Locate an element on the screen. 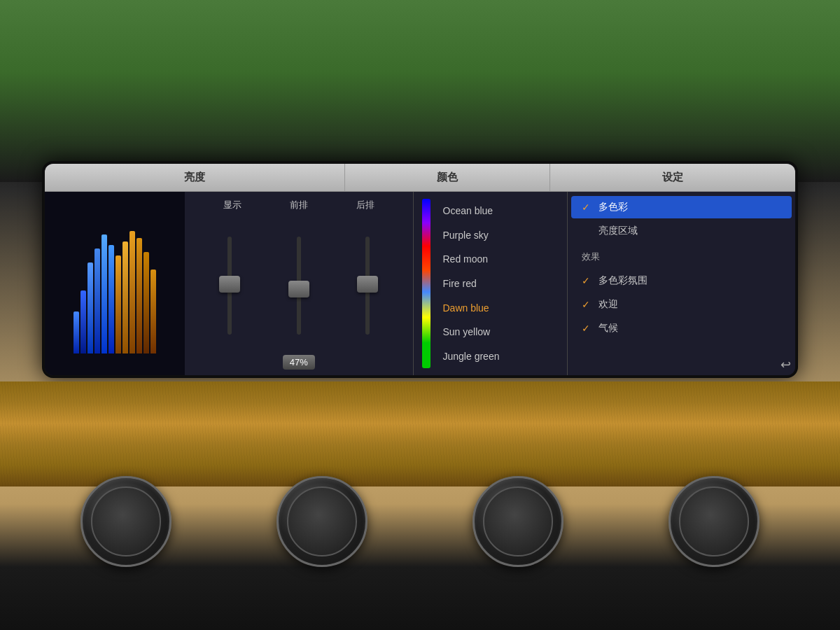 This screenshot has width=840, height=630. settings-label-welcome: 欢迎 is located at coordinates (608, 304).